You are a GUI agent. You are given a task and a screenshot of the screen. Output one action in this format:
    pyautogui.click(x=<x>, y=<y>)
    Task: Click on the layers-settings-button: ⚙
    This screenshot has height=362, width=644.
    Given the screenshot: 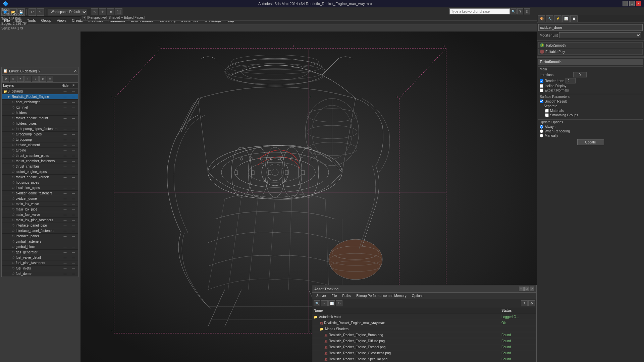 What is the action you would take?
    pyautogui.click(x=6, y=79)
    